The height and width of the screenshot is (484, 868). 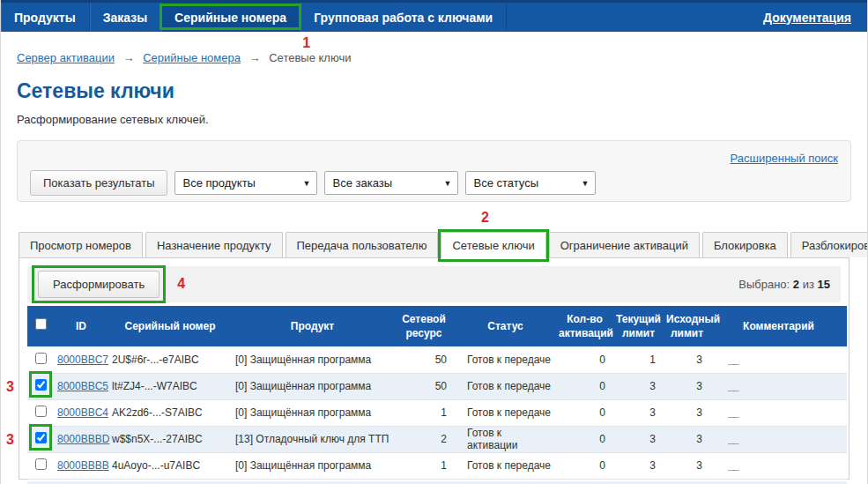 What do you see at coordinates (437, 386) in the screenshot?
I see `table-row: 3 8000BBC5 lt#ZJ4-...-W7AIBC [0] Защищён…` at bounding box center [437, 386].